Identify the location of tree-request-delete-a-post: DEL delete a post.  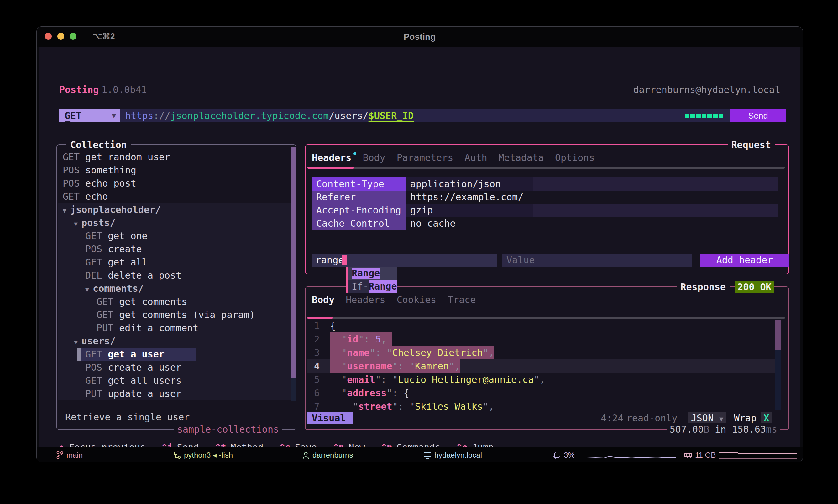
(174, 275).